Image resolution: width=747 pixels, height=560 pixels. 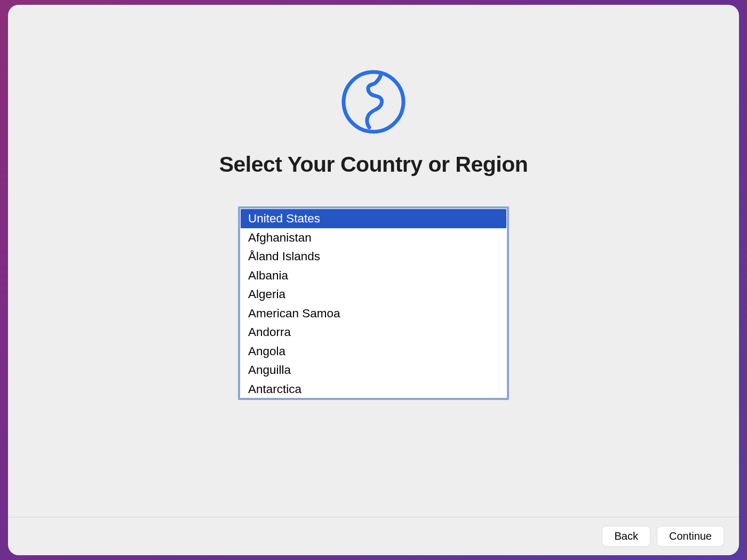 I want to click on page-title: Select Your Country or Region, so click(x=374, y=164).